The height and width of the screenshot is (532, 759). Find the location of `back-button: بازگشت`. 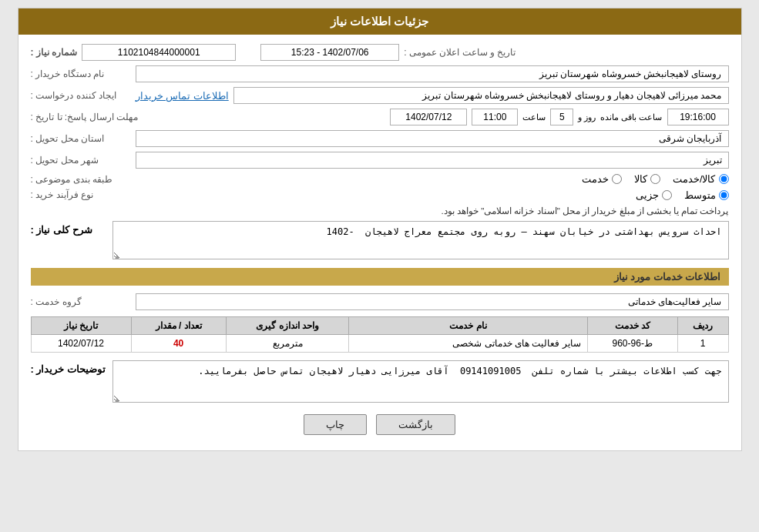

back-button: بازگشت is located at coordinates (416, 425).